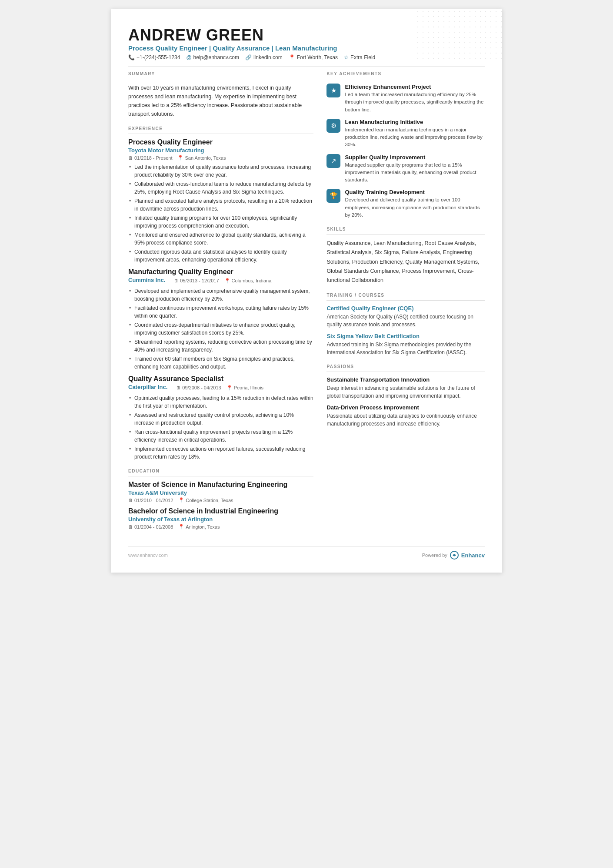  I want to click on job-1-title: Process Quality Engineer, so click(221, 142).